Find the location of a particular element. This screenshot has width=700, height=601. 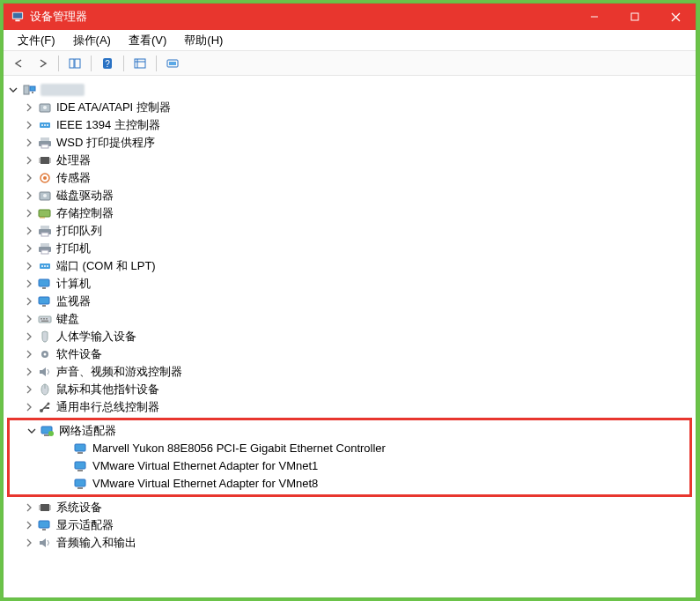

tree-category-wrap: 打印机 is located at coordinates (350, 249).